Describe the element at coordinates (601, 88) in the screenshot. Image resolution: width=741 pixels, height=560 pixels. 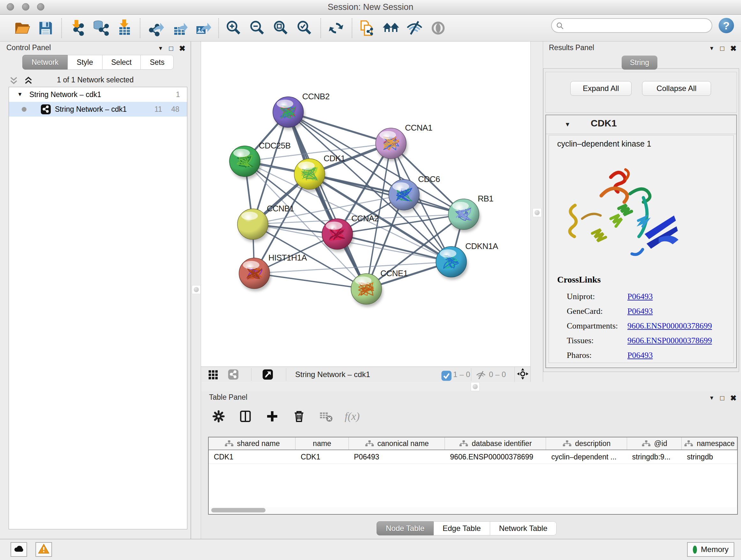
I see `expand-all-button: Expand All` at that location.